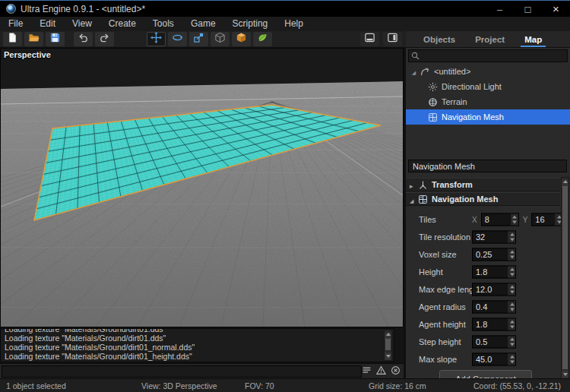  What do you see at coordinates (366, 371) in the screenshot?
I see `log-lines-button` at bounding box center [366, 371].